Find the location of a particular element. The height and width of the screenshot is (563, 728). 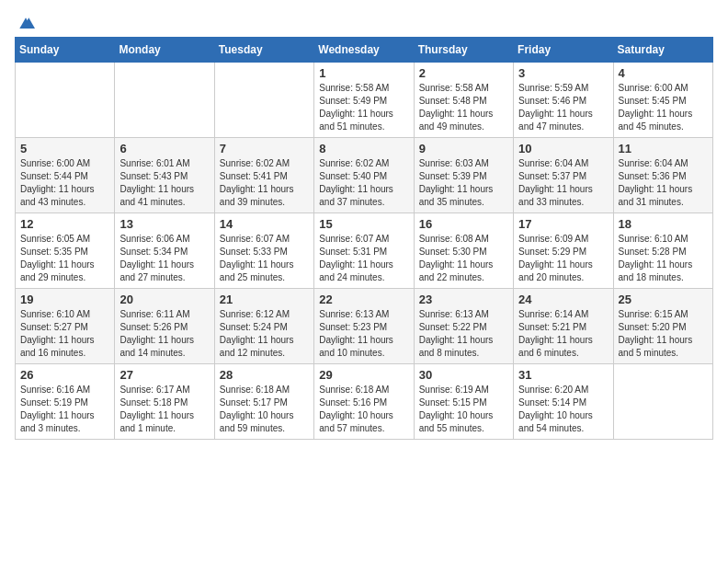

day-number: 20 is located at coordinates (164, 300).